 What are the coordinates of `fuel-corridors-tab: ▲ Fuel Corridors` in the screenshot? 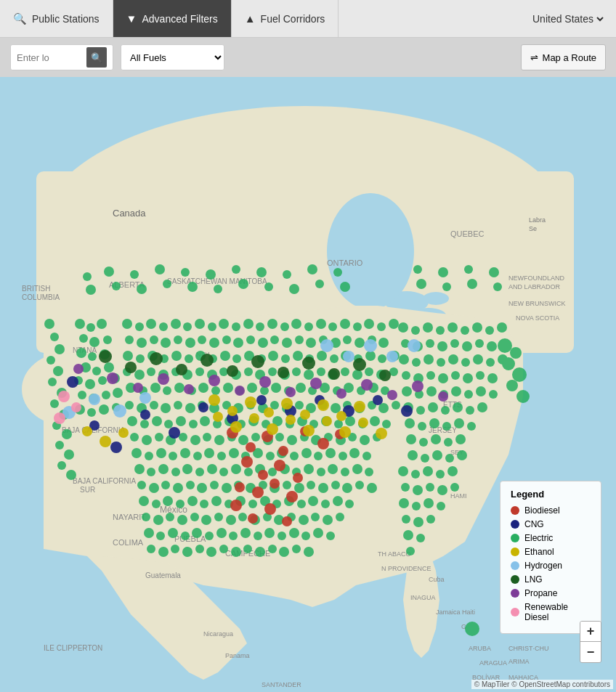 It's located at (285, 19).